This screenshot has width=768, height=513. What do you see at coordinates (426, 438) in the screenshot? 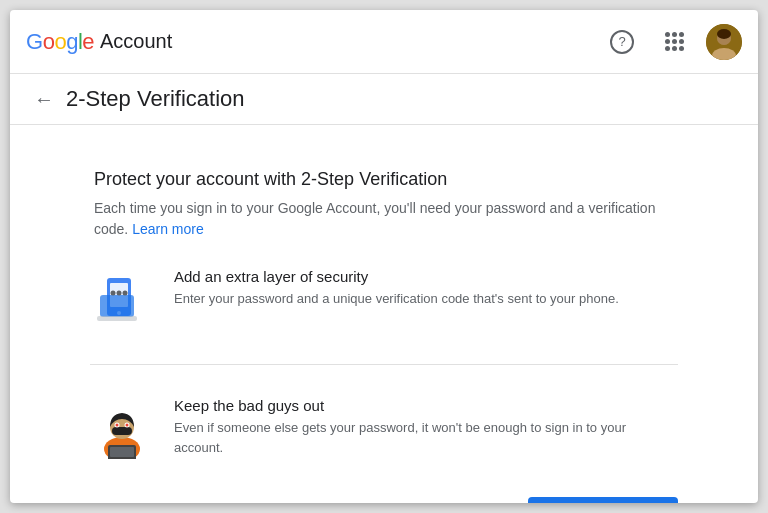
I see `feature-desc-bad-guys: Even if someone else gets your password,…` at bounding box center [426, 438].